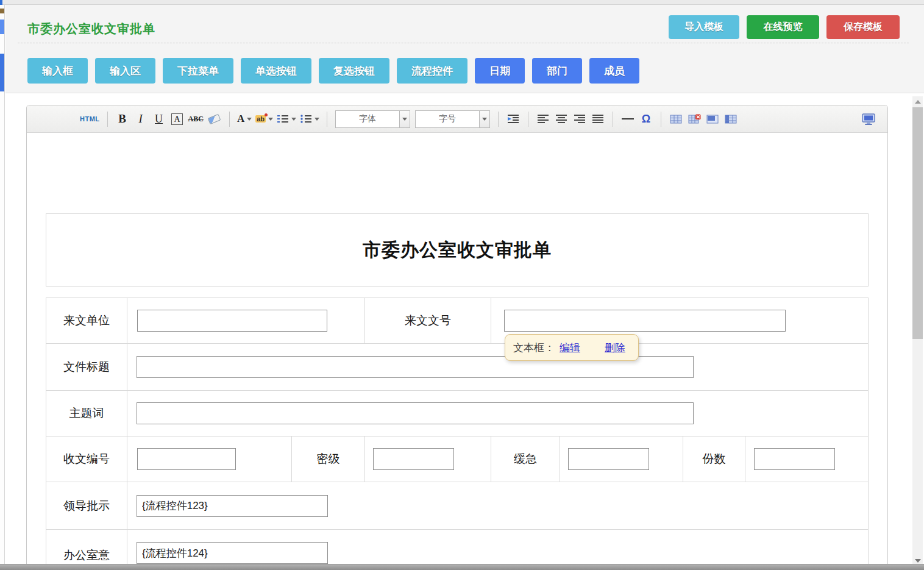  I want to click on ordered-list-button, so click(286, 119).